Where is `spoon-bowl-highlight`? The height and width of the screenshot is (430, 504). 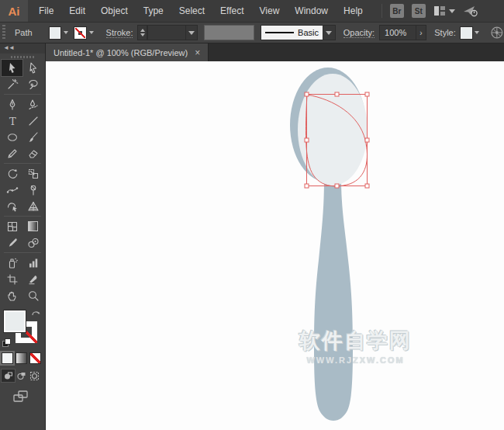
spoon-bowl-highlight is located at coordinates (333, 130).